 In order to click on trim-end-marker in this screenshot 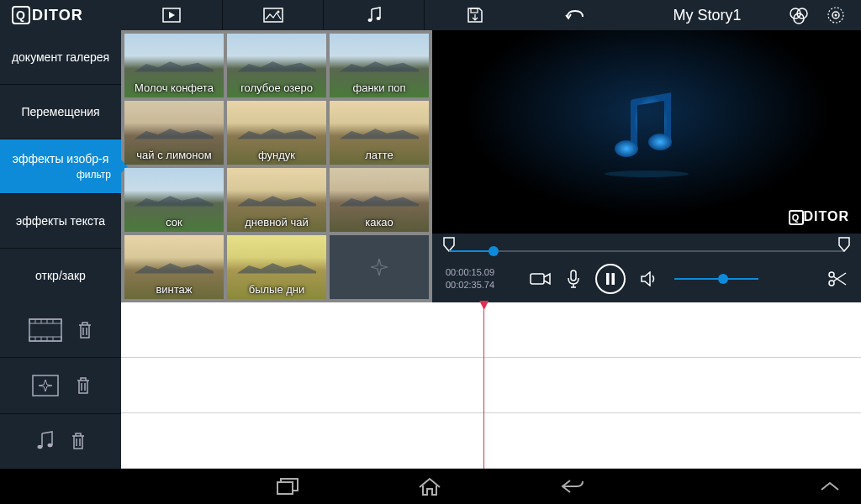, I will do `click(844, 244)`.